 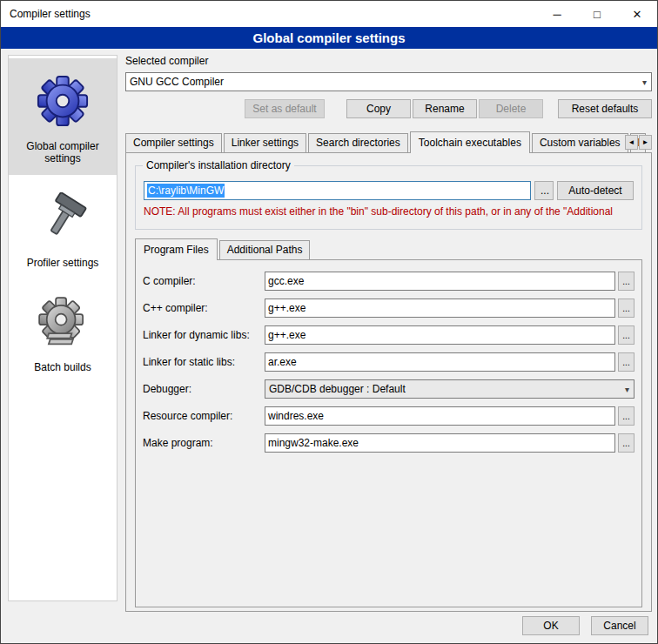 I want to click on make-program-input: mingw32-make.exe, so click(x=440, y=443).